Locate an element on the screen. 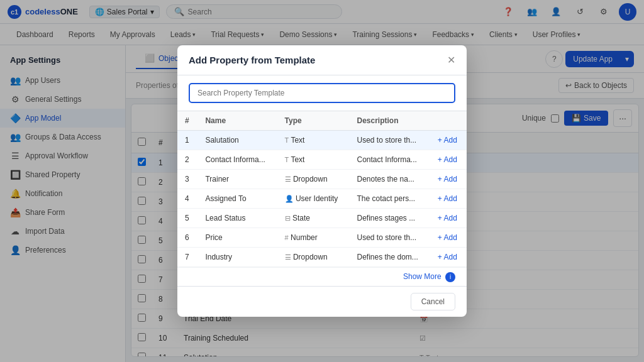 The width and height of the screenshot is (644, 362). modal-header: Add Property from Template ✕ is located at coordinates (322, 60).